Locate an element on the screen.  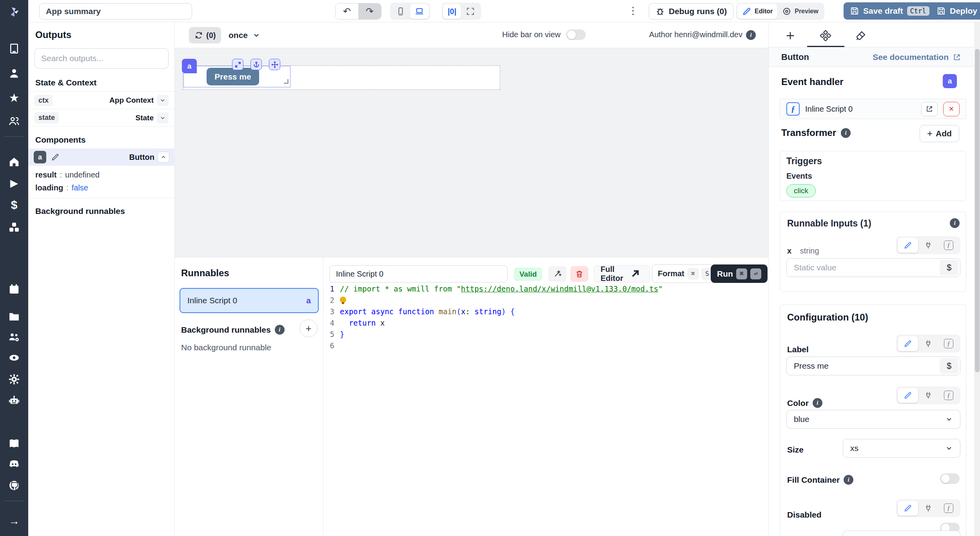
settings-gear-icon is located at coordinates (14, 379).